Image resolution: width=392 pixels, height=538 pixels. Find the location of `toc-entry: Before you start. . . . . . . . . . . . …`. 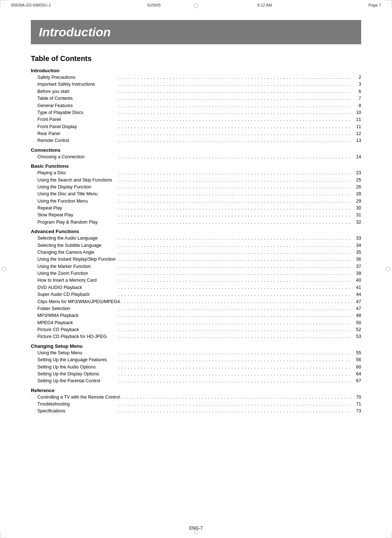

toc-entry: Before you start. . . . . . . . . . . . … is located at coordinates (196, 91).